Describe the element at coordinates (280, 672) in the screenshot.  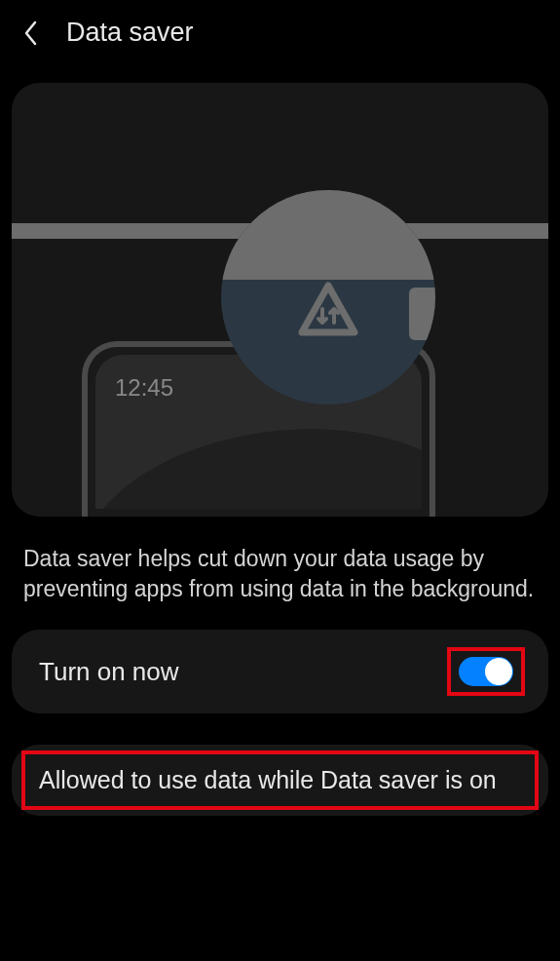
I see `turn-on-now-row: Turn on now` at that location.